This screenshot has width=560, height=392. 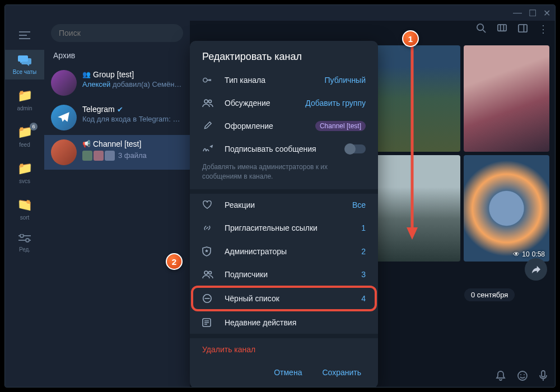 What do you see at coordinates (208, 323) in the screenshot?
I see `list-icon` at bounding box center [208, 323].